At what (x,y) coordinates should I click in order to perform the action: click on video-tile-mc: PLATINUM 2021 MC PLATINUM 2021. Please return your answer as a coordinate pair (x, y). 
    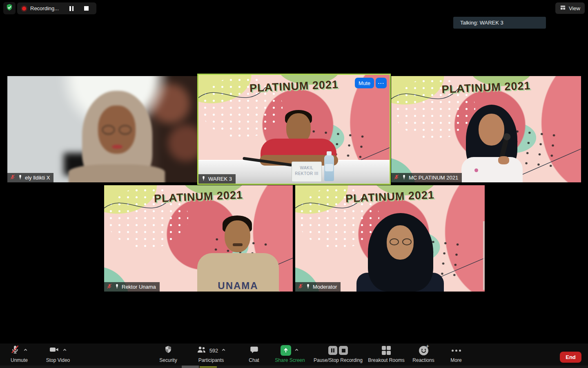
    Looking at the image, I should click on (486, 129).